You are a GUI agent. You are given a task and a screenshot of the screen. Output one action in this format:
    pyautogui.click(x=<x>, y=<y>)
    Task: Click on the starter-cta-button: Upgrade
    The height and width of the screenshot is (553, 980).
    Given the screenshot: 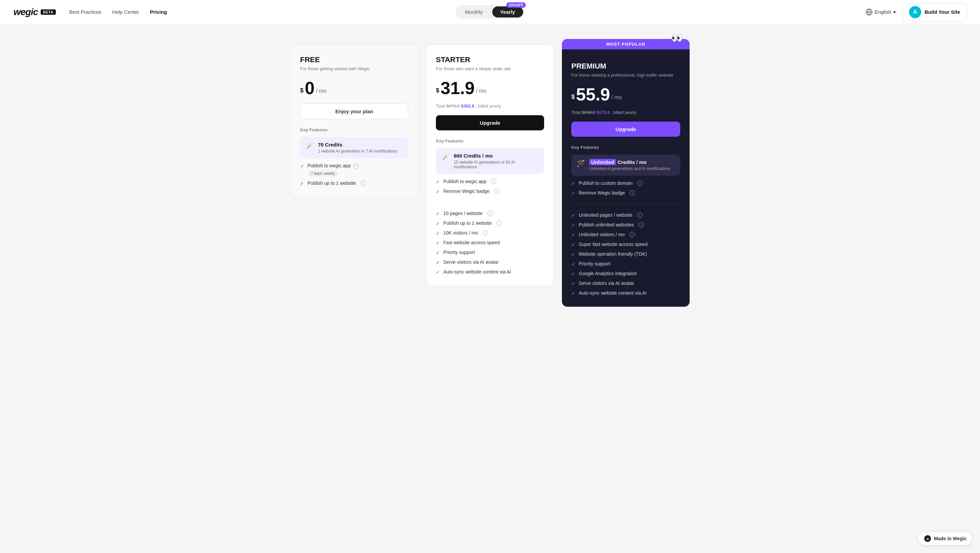 What is the action you would take?
    pyautogui.click(x=490, y=123)
    